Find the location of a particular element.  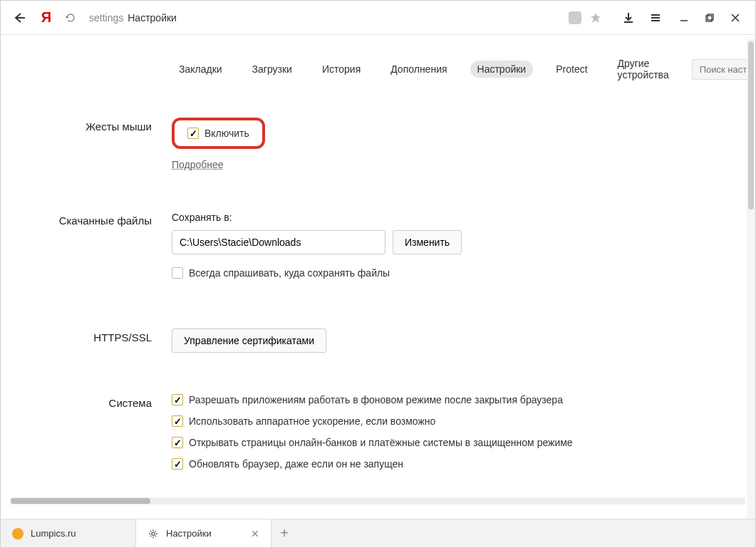

tab-strip: Lumpics.ru Настройки ✕ + is located at coordinates (378, 533).